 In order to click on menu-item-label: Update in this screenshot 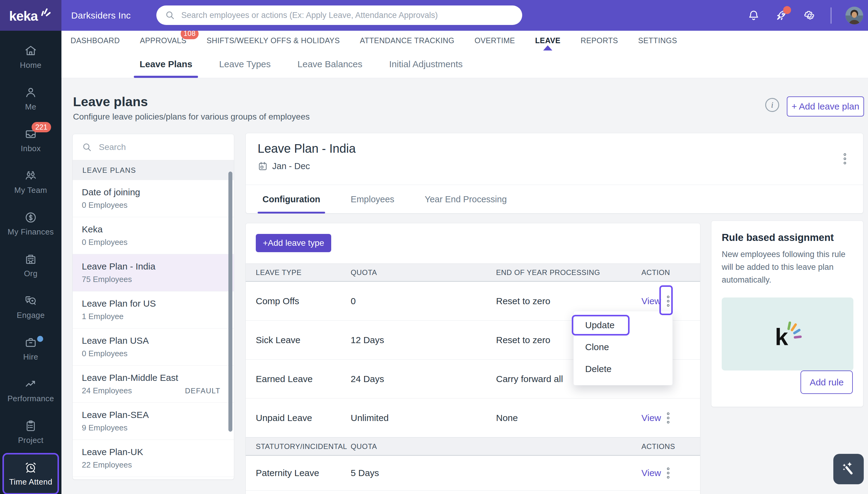, I will do `click(600, 325)`.